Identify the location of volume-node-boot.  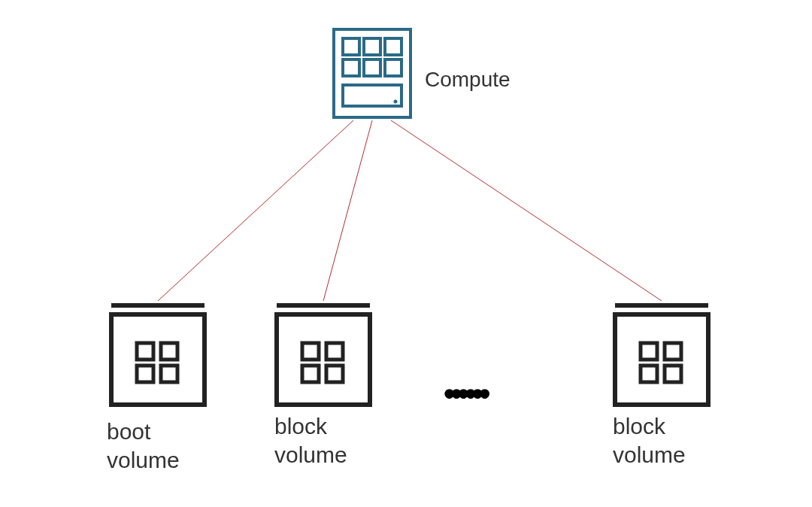
(158, 357).